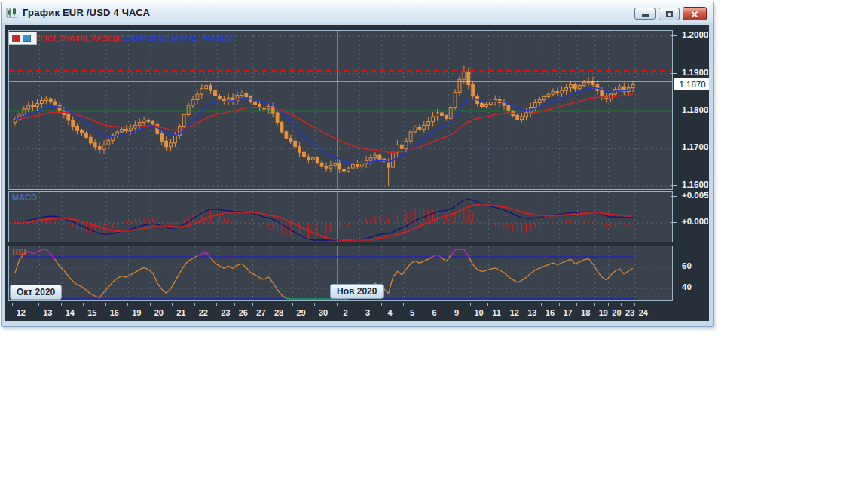 The width and height of the screenshot is (868, 488). I want to click on time-axis-label: 20, so click(159, 313).